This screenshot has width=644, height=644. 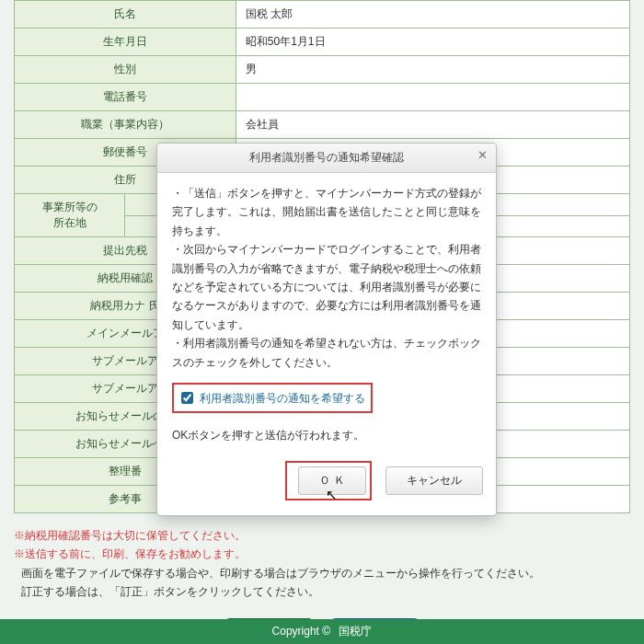 I want to click on dialog-title: 利用者識別番号の通知希望確認, so click(x=327, y=157).